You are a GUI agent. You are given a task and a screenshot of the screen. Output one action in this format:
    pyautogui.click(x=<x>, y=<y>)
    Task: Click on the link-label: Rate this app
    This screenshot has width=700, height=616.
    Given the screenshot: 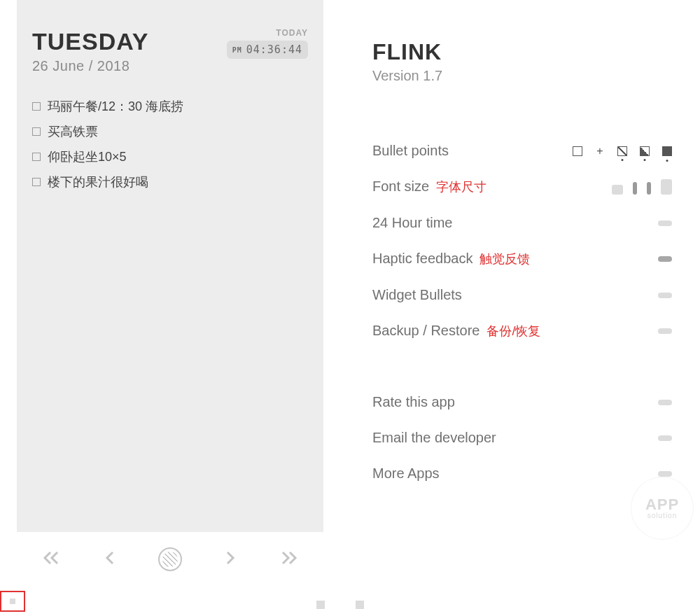 What is the action you would take?
    pyautogui.click(x=414, y=402)
    